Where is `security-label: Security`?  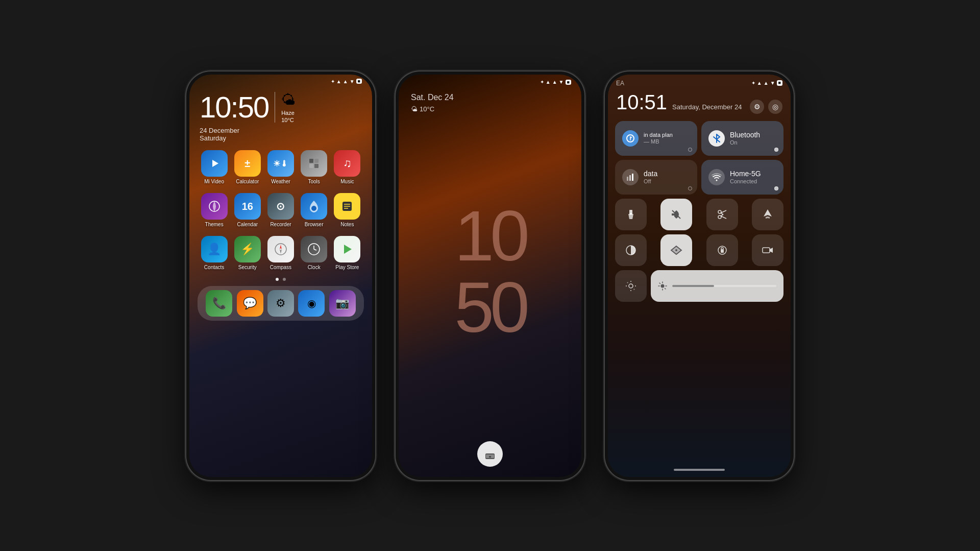 security-label: Security is located at coordinates (248, 268).